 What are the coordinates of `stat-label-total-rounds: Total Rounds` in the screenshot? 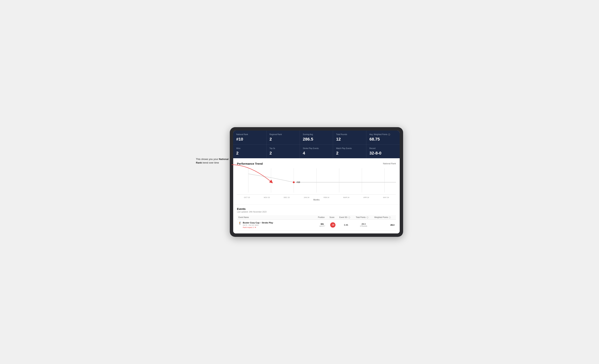 It's located at (350, 134).